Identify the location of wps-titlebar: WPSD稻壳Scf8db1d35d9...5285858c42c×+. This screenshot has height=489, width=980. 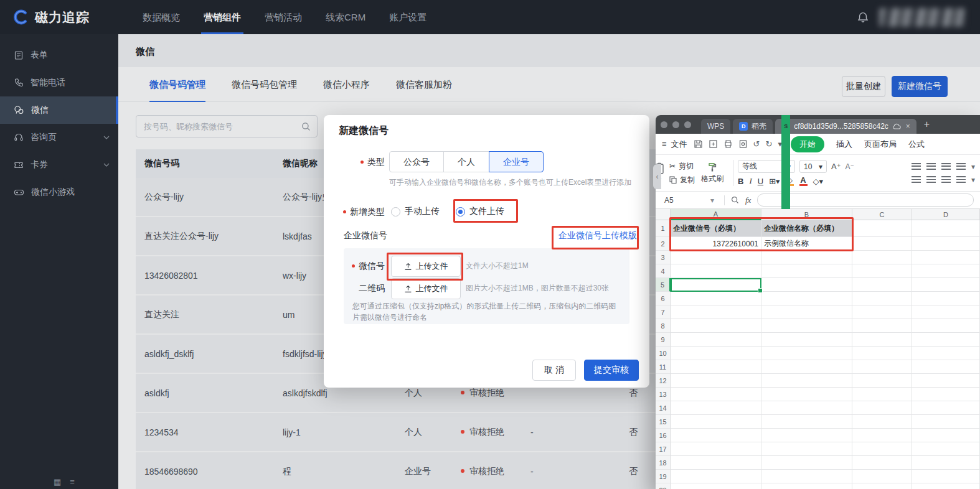
(818, 124).